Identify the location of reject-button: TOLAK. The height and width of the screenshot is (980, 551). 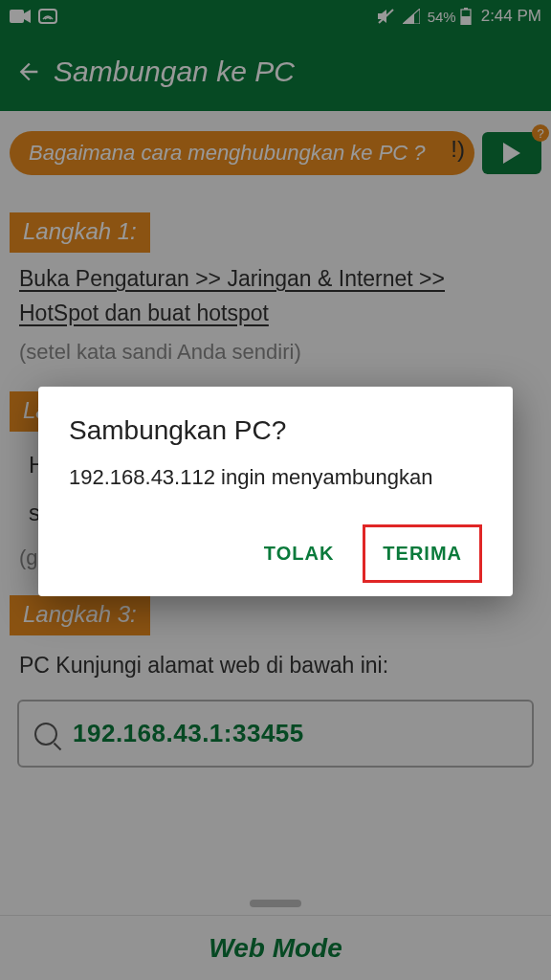
(299, 553).